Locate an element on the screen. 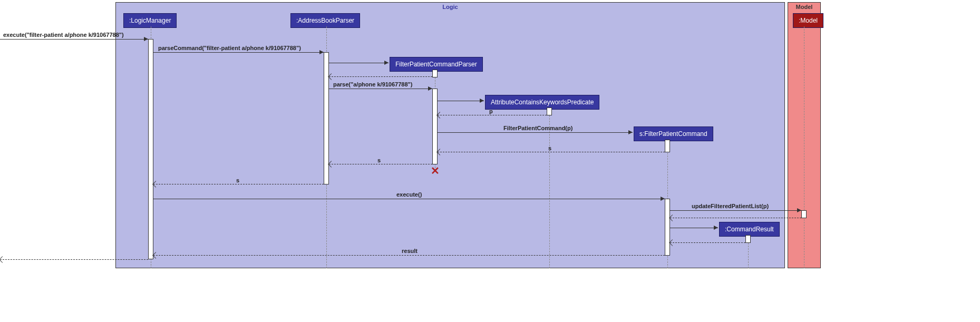  msg-fpc: FilterPatientCommand(p) is located at coordinates (538, 128).